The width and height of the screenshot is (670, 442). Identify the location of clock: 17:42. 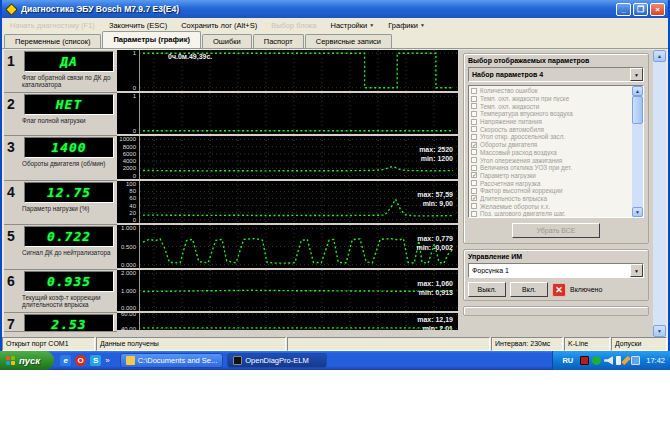
(654, 360).